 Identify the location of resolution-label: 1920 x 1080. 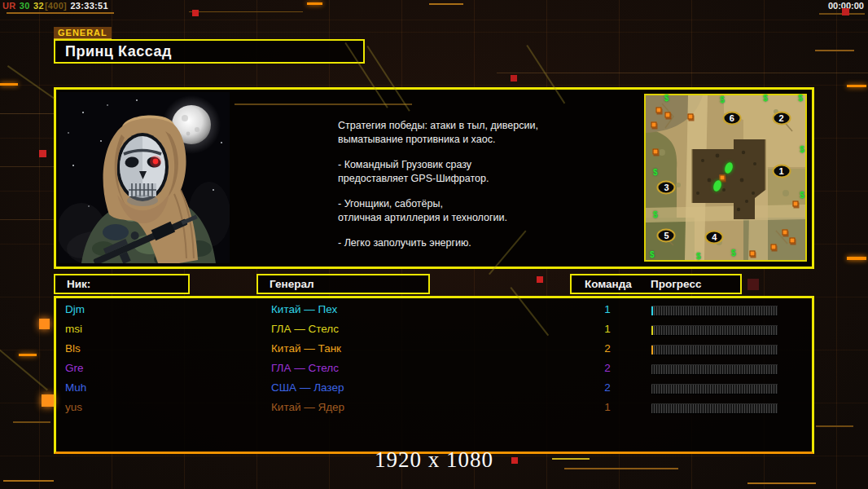
(434, 460).